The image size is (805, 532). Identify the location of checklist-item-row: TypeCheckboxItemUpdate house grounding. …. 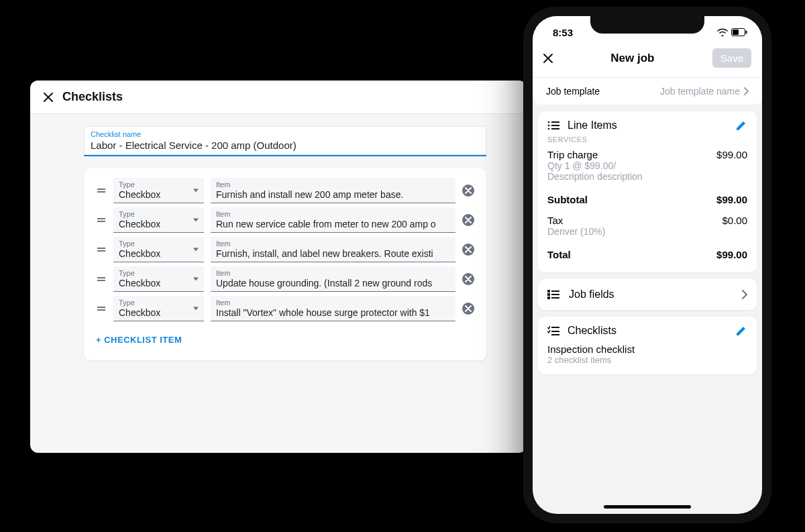
(285, 279).